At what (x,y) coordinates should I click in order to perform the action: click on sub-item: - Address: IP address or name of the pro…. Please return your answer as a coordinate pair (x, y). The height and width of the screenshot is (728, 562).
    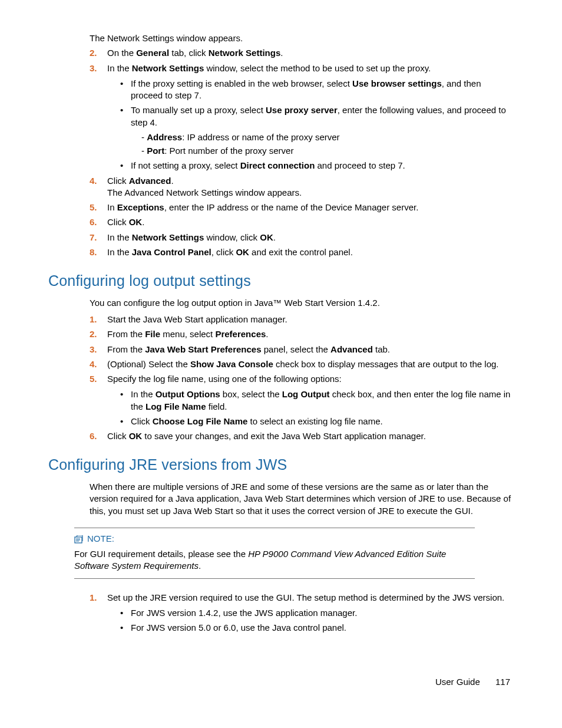
    Looking at the image, I should click on (328, 137).